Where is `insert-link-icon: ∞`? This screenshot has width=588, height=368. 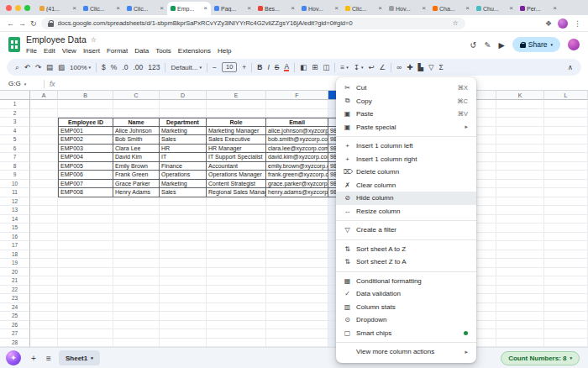
insert-link-icon: ∞ is located at coordinates (399, 67).